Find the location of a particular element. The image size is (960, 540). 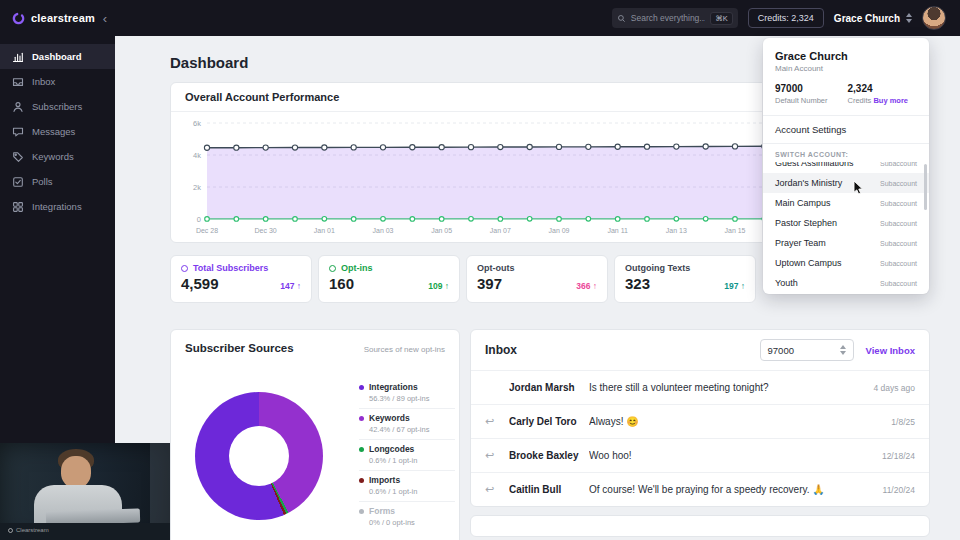

search-shortcut-badge: ⌘K is located at coordinates (722, 18).